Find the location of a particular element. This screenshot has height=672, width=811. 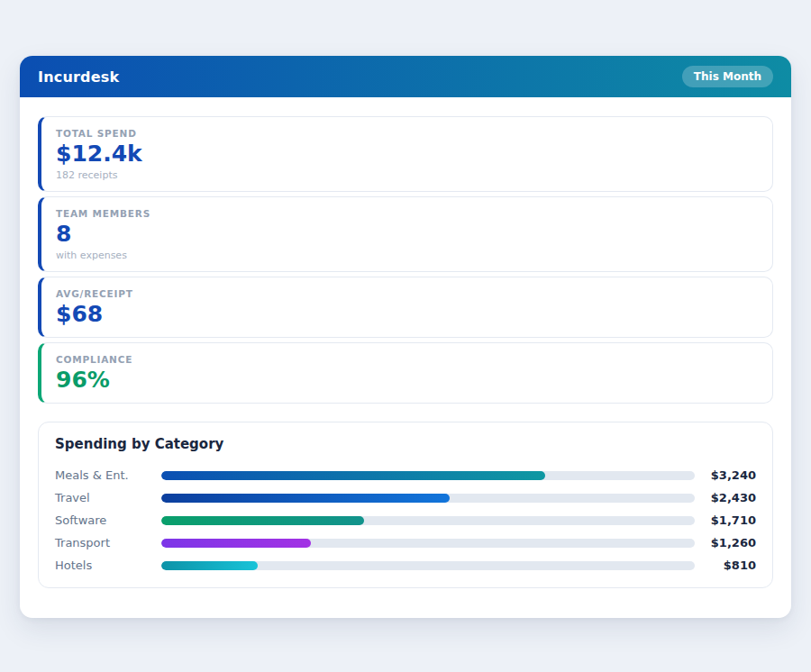

stat-label: TOTAL SPEND is located at coordinates (407, 133).